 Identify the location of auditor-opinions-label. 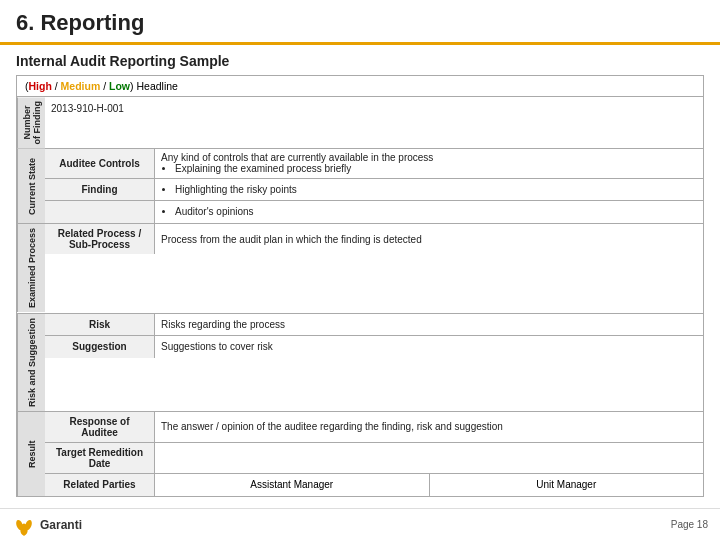
(100, 212).